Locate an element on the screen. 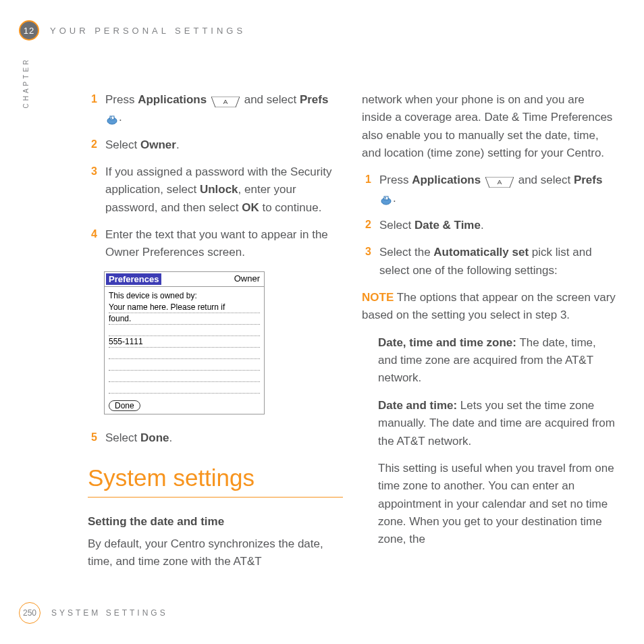  step-number: 5 is located at coordinates (92, 438).